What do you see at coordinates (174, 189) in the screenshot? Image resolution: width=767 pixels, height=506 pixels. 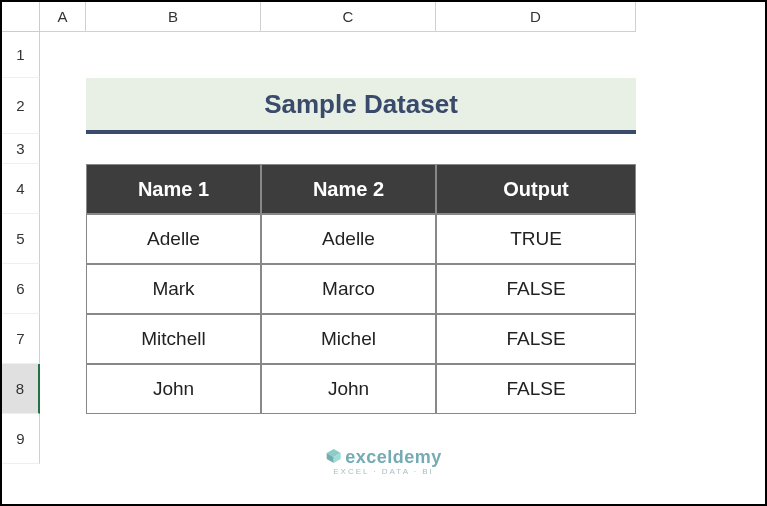 I see `table-header-name1: Name 1` at bounding box center [174, 189].